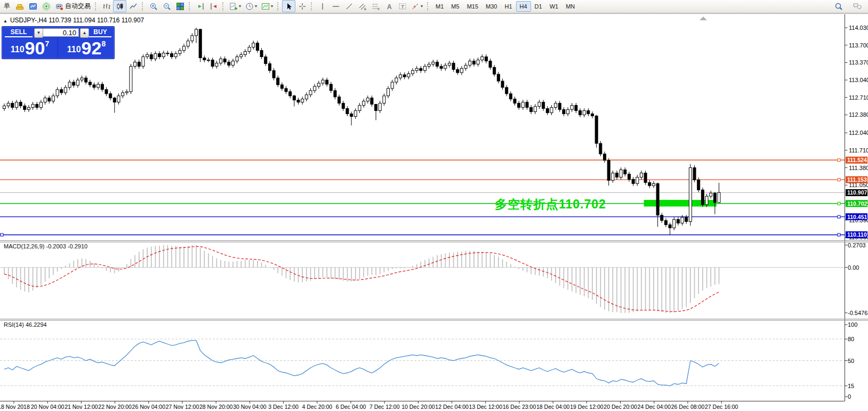  I want to click on horizontal-line-icon, so click(336, 6).